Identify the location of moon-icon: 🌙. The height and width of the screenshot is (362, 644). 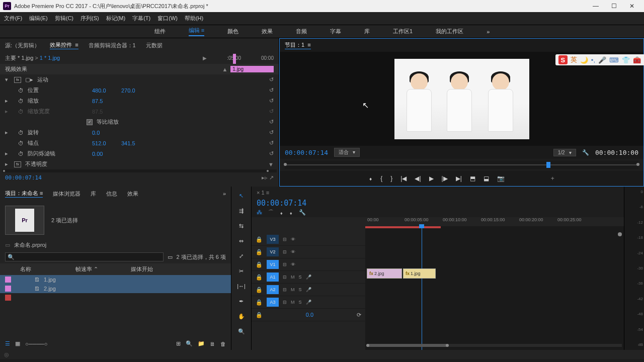
(584, 60).